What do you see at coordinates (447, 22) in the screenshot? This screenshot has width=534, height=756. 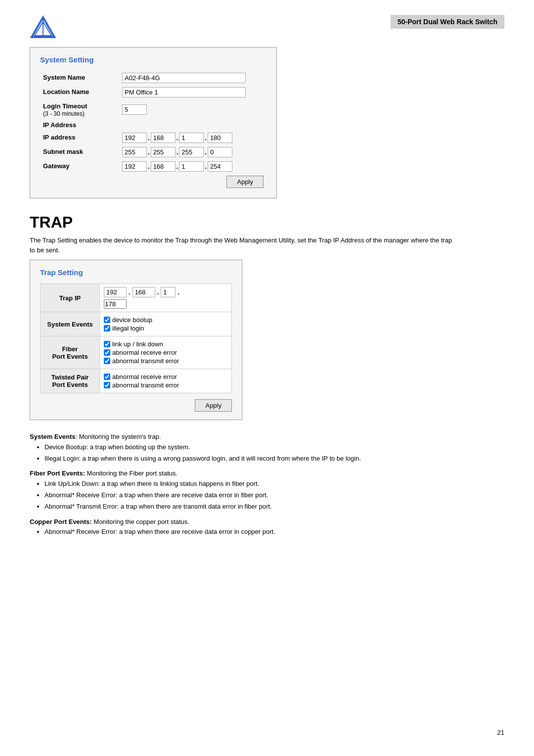 I see `product-name: 50-Port Dual Web Rack Switch` at bounding box center [447, 22].